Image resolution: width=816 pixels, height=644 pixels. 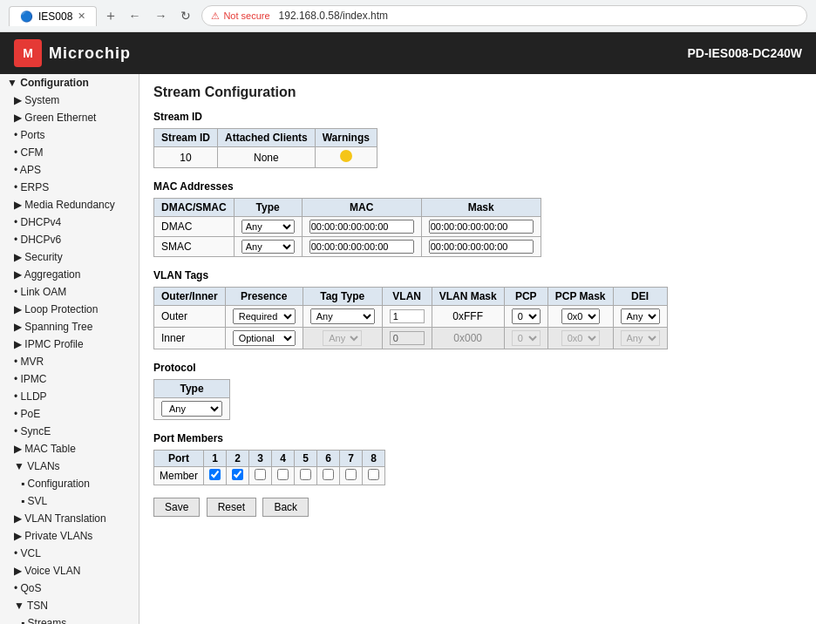 What do you see at coordinates (260, 474) in the screenshot?
I see `port-3-checkbox` at bounding box center [260, 474].